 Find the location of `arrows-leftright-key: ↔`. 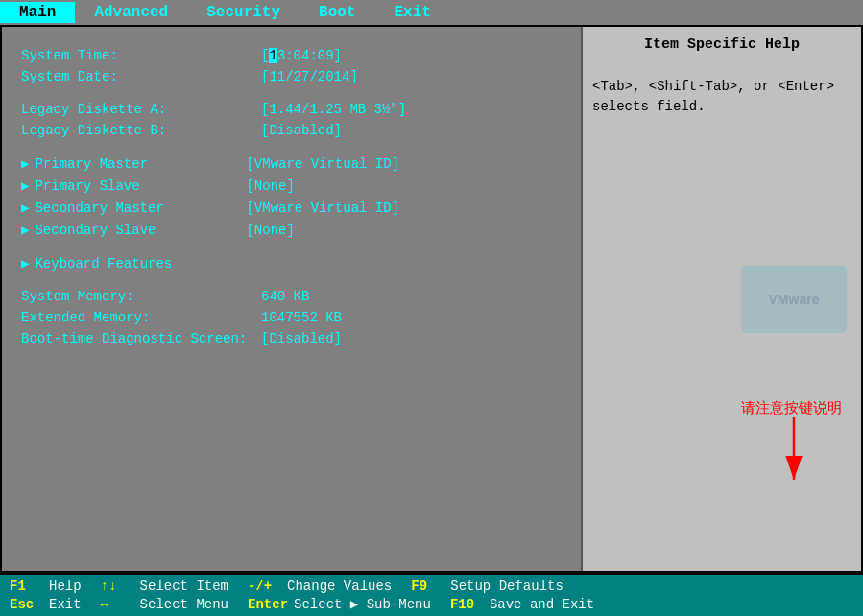

arrows-leftright-key: ↔ is located at coordinates (117, 604).